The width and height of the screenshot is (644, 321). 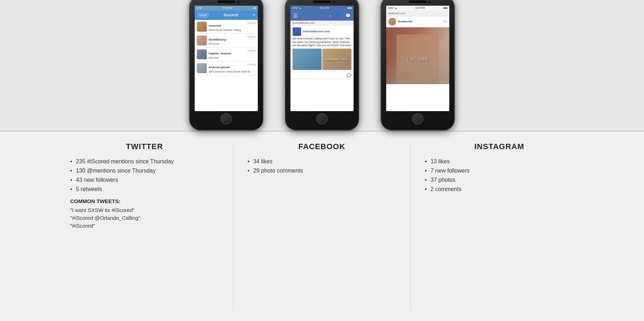 What do you see at coordinates (226, 55) in the screenshot?
I see `tweet-row-3: Captain_Insaneo 2 hours #iscored` at bounding box center [226, 55].